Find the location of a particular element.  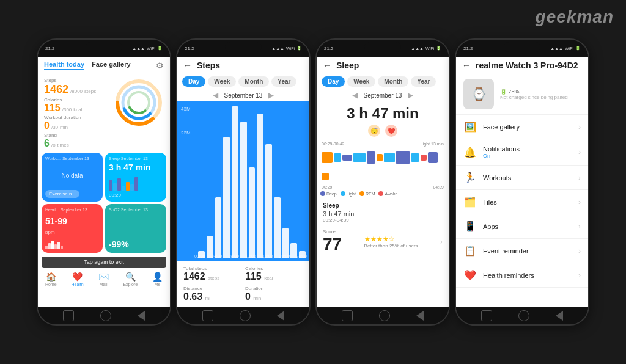

menu-arrow-icon-5: › is located at coordinates (580, 251).